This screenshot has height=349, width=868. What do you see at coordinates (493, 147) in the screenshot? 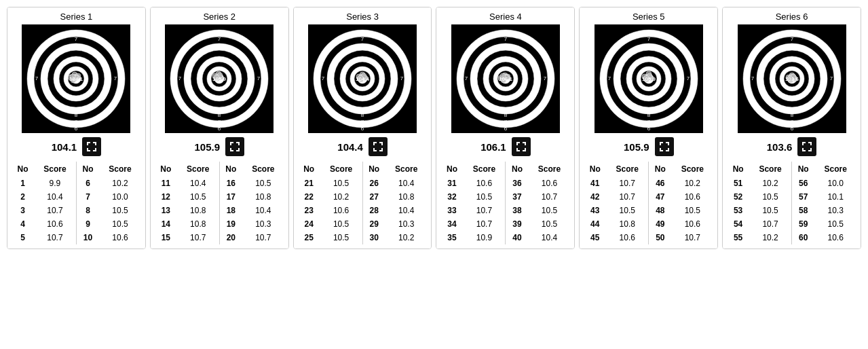
I see `total-score-4: 106.1` at bounding box center [493, 147].